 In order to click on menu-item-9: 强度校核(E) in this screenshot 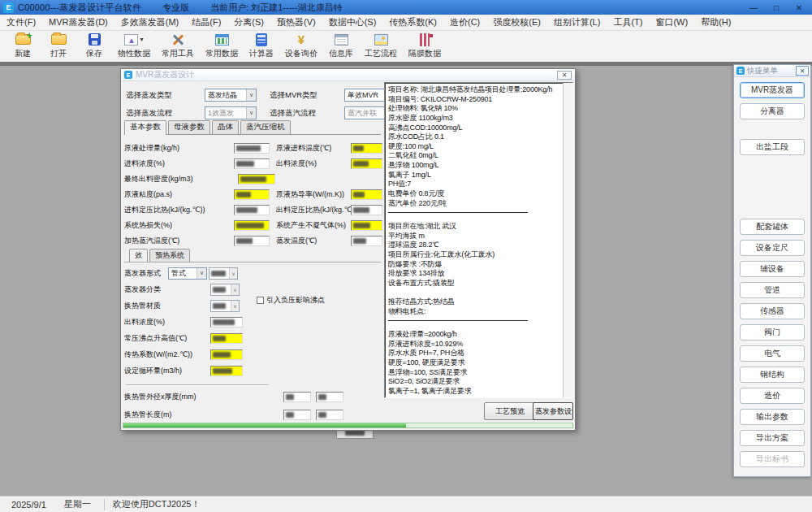, I will do `click(516, 23)`.